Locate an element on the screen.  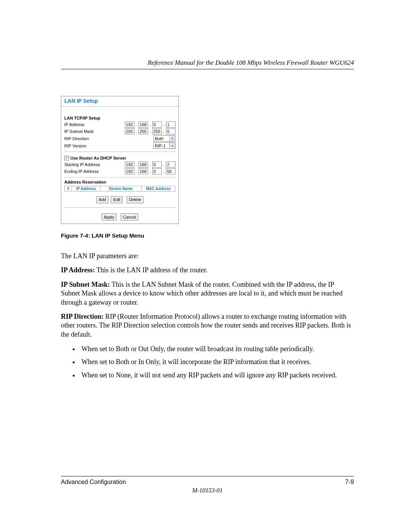
footer-page-number: 7-9 is located at coordinates (349, 482).